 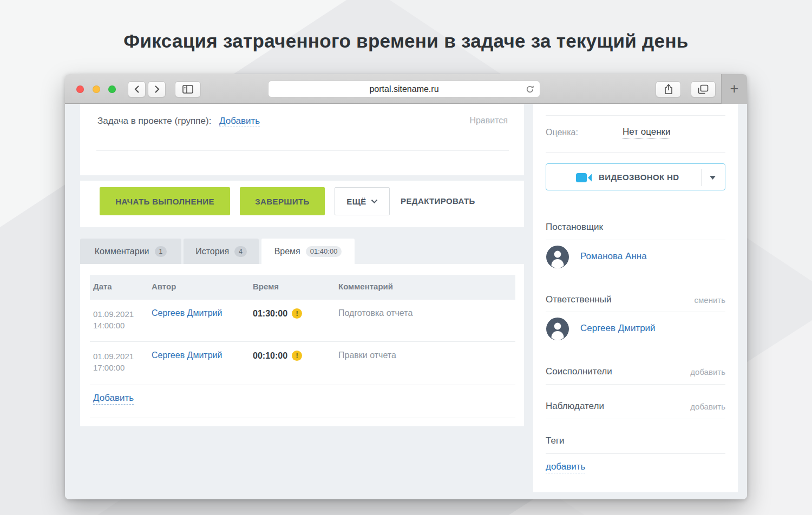 What do you see at coordinates (710, 300) in the screenshot?
I see `change-responsible-link: сменить` at bounding box center [710, 300].